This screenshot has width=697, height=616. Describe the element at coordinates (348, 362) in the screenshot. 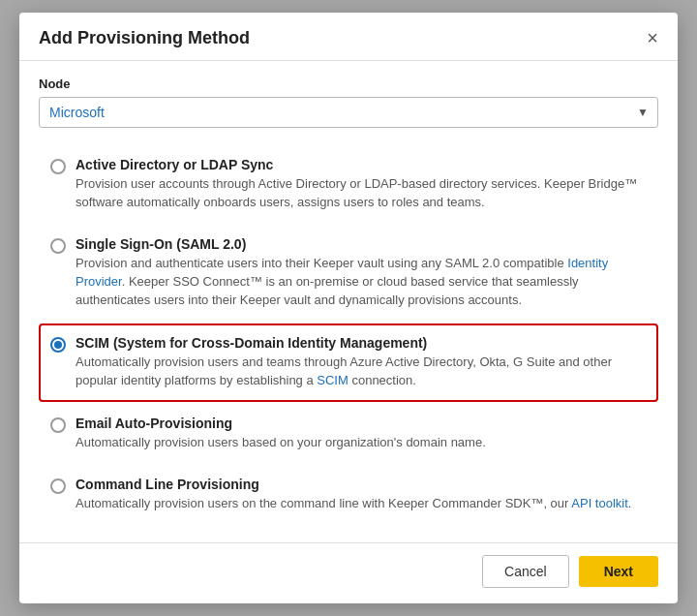

I see `option-scim: SCIM (System for Cross-Domain Identity M…` at that location.